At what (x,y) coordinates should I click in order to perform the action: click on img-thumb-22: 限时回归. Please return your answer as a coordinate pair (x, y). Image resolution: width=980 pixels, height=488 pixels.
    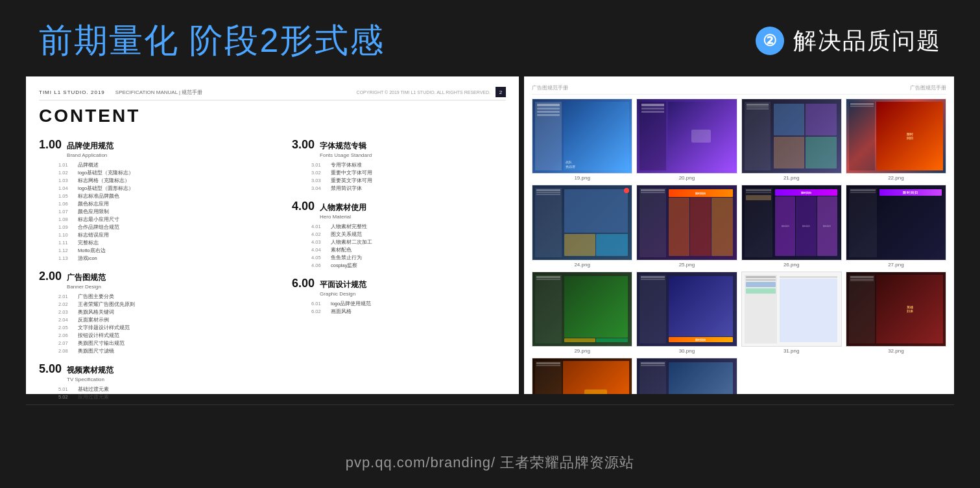
    Looking at the image, I should click on (896, 136).